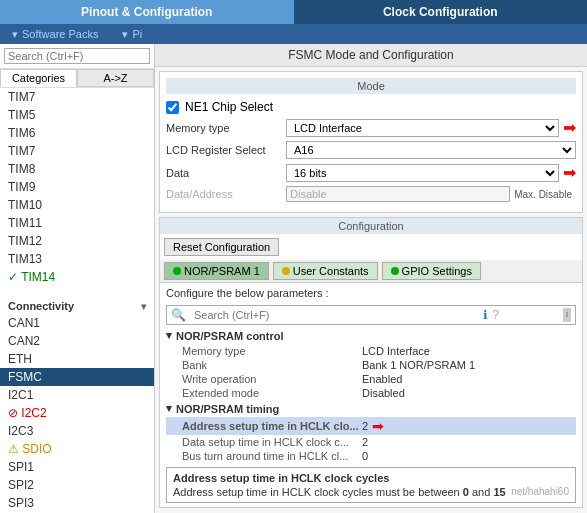  I want to click on list-item: TIM9, so click(77, 187).